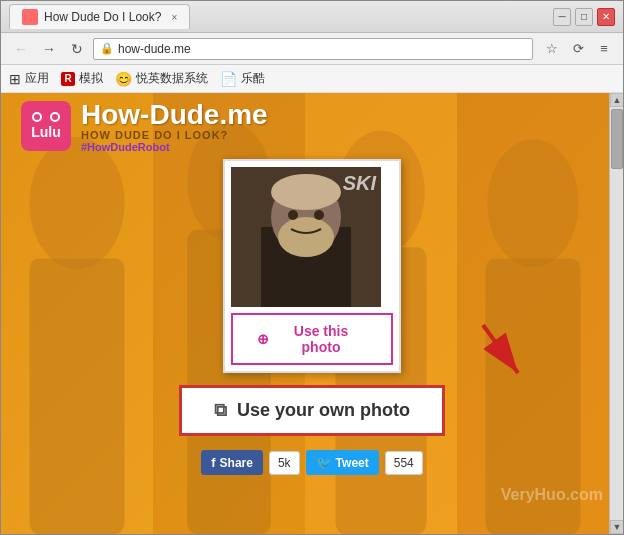 The width and height of the screenshot is (624, 535). I want to click on ski-text: SKI, so click(360, 184).